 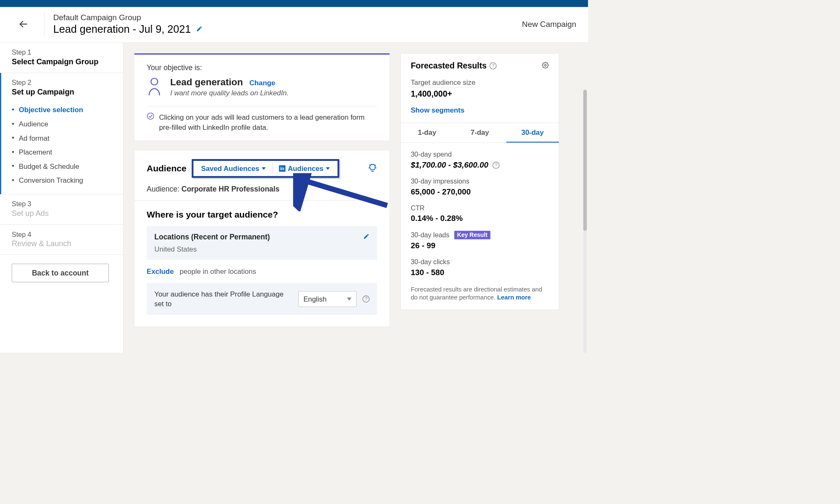 I want to click on step-4: Step 4 Review & Launch, so click(x=61, y=240).